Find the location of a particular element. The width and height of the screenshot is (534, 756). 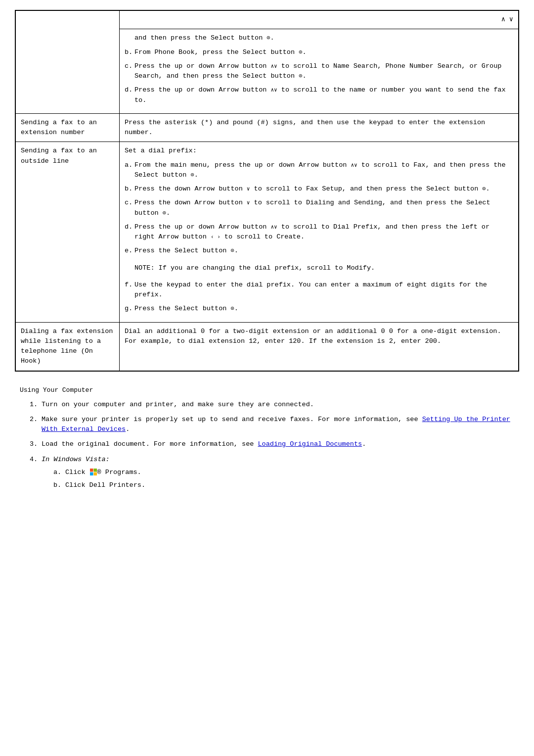

using-computer-section: Using Your Computer 1. Turn on your comp… is located at coordinates (267, 440).